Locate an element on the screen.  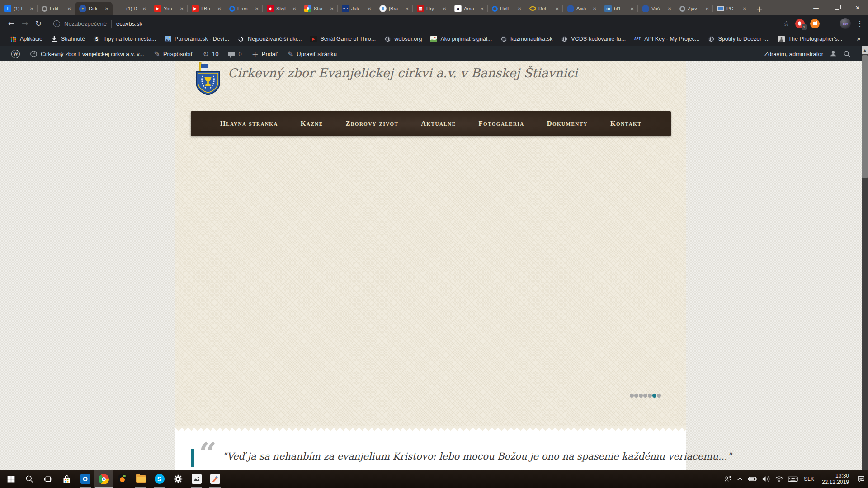
security-label: Nezabezpečené is located at coordinates (85, 23).